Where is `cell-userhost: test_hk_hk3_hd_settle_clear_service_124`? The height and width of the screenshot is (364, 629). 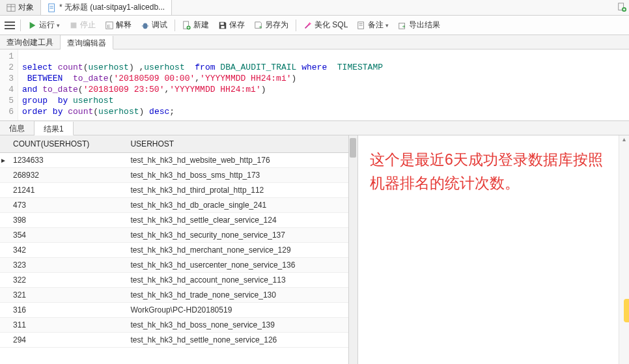
cell-userhost: test_hk_hk3_hd_settle_clear_service_124 is located at coordinates (241, 220).